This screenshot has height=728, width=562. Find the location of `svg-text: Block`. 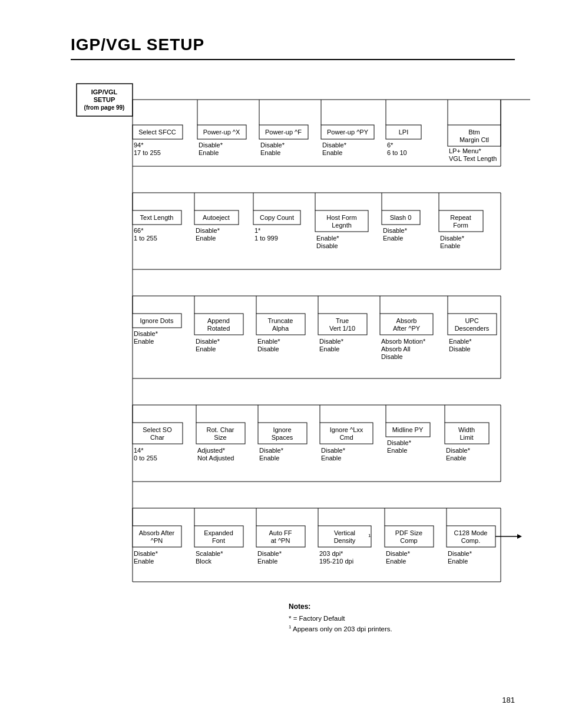

svg-text: Block is located at coordinates (204, 561).